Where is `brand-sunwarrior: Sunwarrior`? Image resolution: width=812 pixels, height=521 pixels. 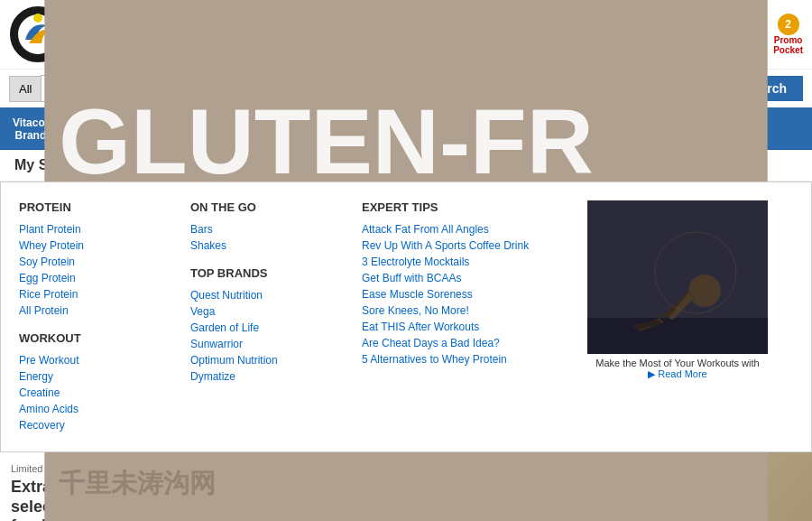
brand-sunwarrior: Sunwarrior is located at coordinates (263, 344).